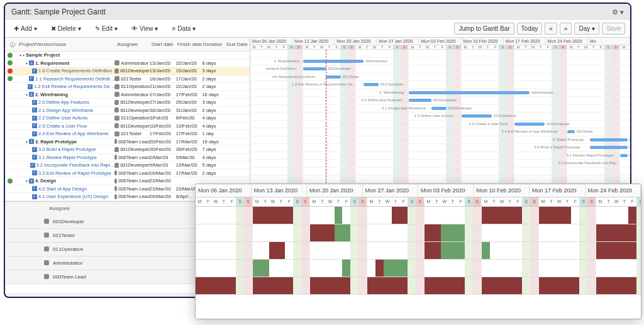 This screenshot has width=644, height=325. Describe the element at coordinates (56, 142) in the screenshot. I see `task-name: 3. Rapid Prototype` at that location.